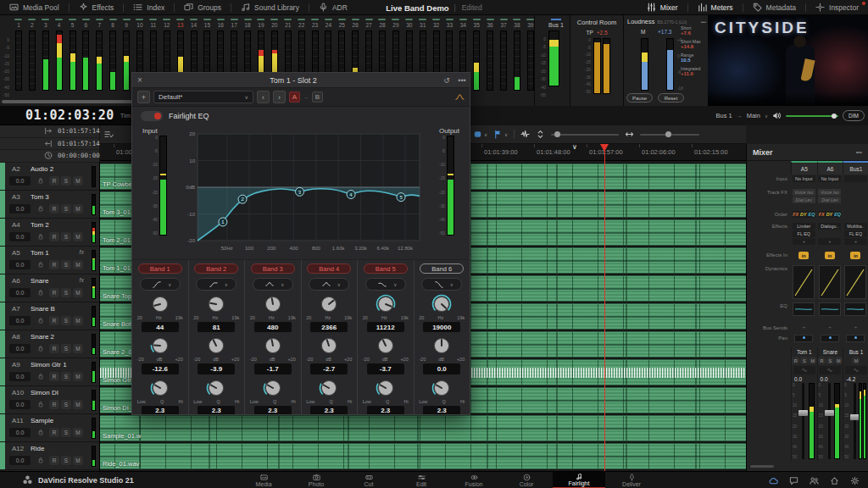 This screenshot has height=488, width=868. What do you see at coordinates (776, 115) in the screenshot?
I see `speaker-icon` at bounding box center [776, 115].